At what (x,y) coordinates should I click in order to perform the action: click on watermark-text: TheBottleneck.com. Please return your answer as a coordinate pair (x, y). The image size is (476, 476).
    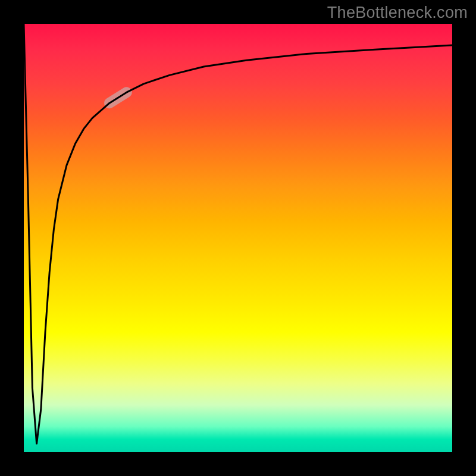
    Looking at the image, I should click on (397, 13).